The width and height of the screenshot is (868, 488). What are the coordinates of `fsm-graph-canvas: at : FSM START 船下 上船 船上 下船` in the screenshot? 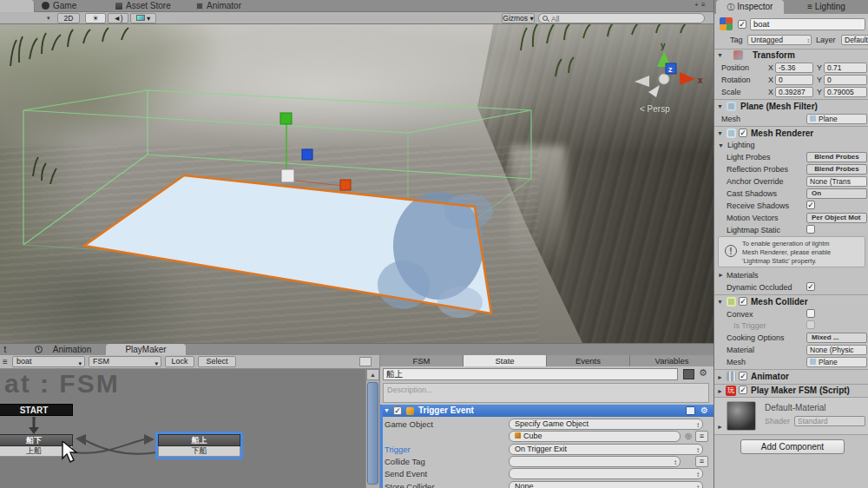 It's located at (182, 429).